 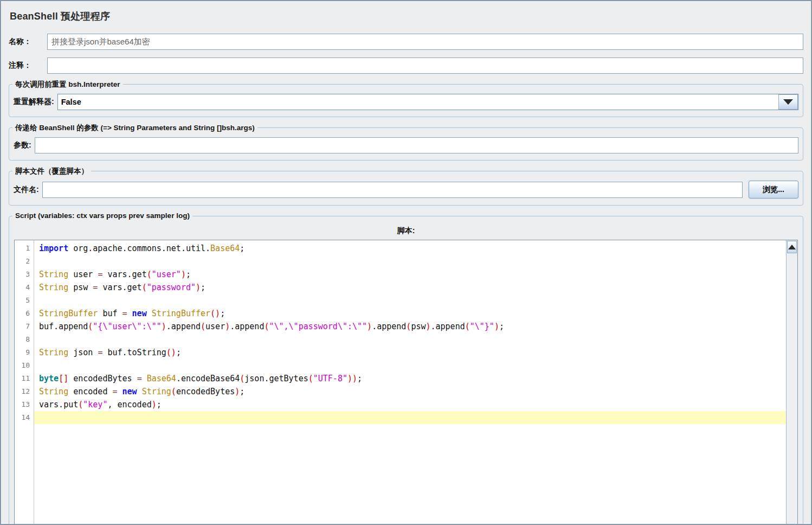 I want to click on code-line-13: vars.put("key", encoded);, so click(x=410, y=405).